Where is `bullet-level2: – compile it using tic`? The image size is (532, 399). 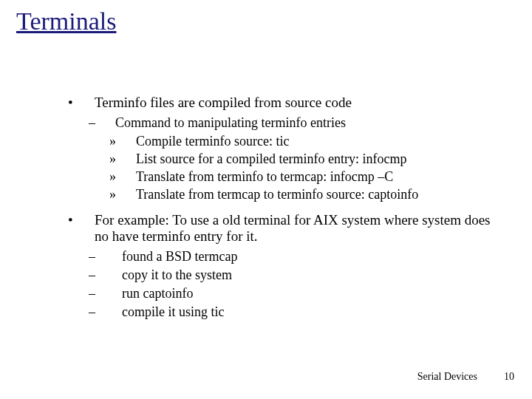
bullet-level2: – compile it using tic is located at coordinates (299, 312).